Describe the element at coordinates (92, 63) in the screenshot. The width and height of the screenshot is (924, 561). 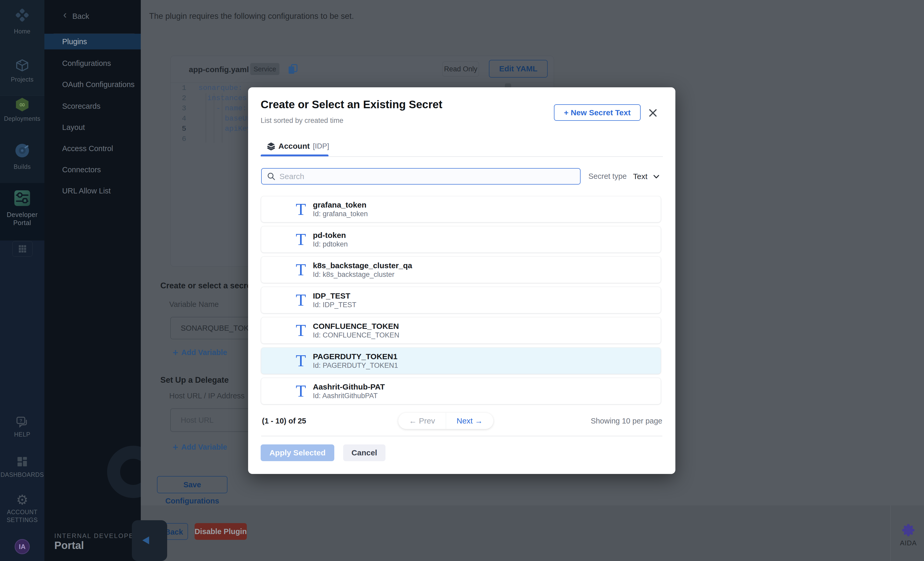
I see `sidebar-item-configurations: Configurations` at that location.